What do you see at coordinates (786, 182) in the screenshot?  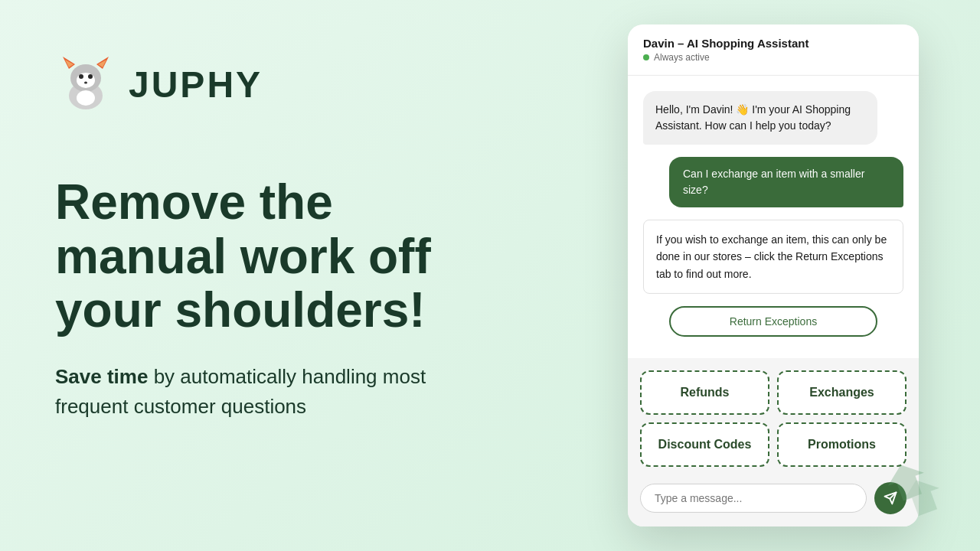 I see `message-user-exchange: Can I exchange an item with a smaller si…` at bounding box center [786, 182].